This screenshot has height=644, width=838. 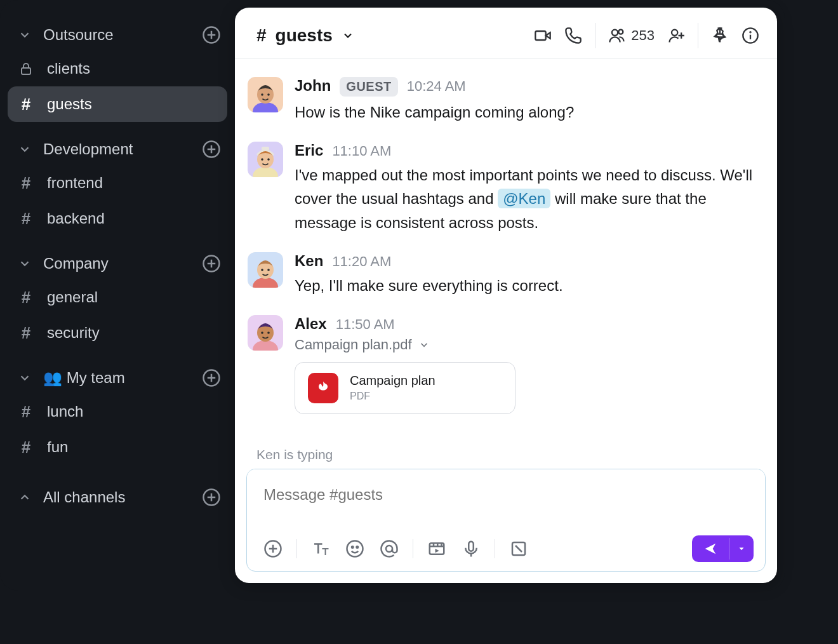 What do you see at coordinates (506, 499) in the screenshot?
I see `message-input` at bounding box center [506, 499].